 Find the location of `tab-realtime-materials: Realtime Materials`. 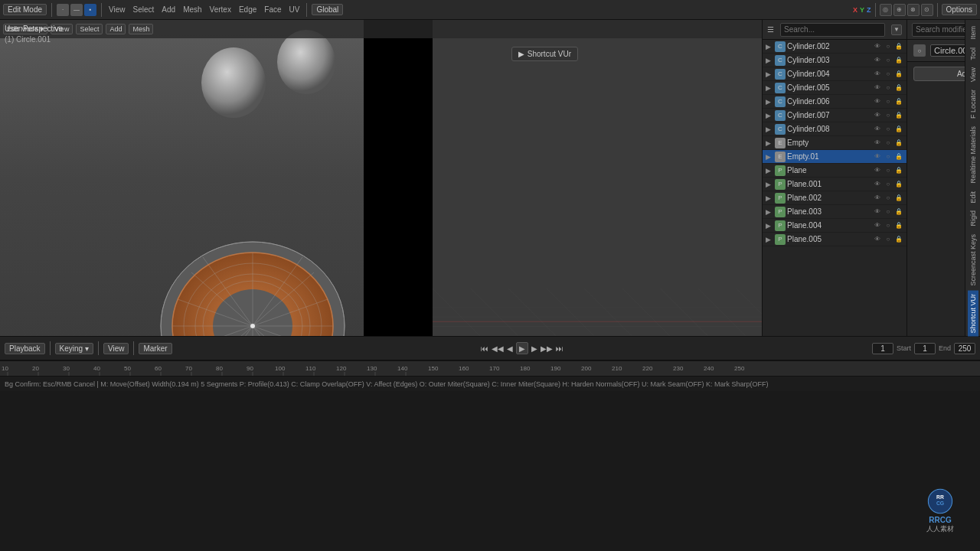

tab-realtime-materials: Realtime Materials is located at coordinates (973, 155).